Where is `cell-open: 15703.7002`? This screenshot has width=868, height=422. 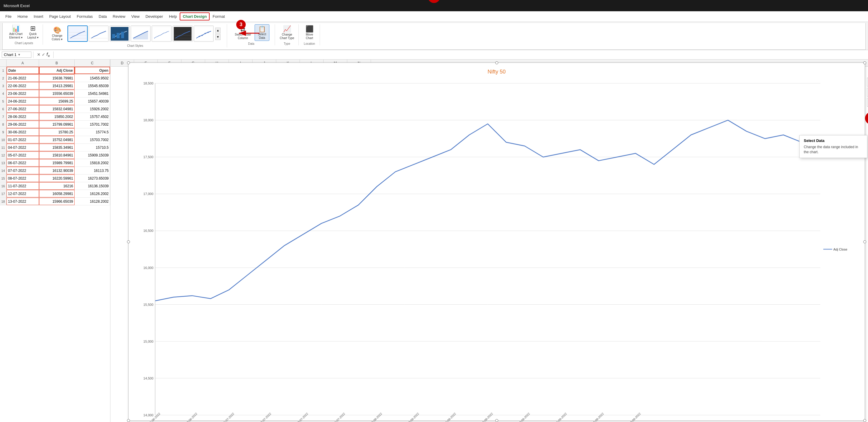 cell-open: 15703.7002 is located at coordinates (92, 140).